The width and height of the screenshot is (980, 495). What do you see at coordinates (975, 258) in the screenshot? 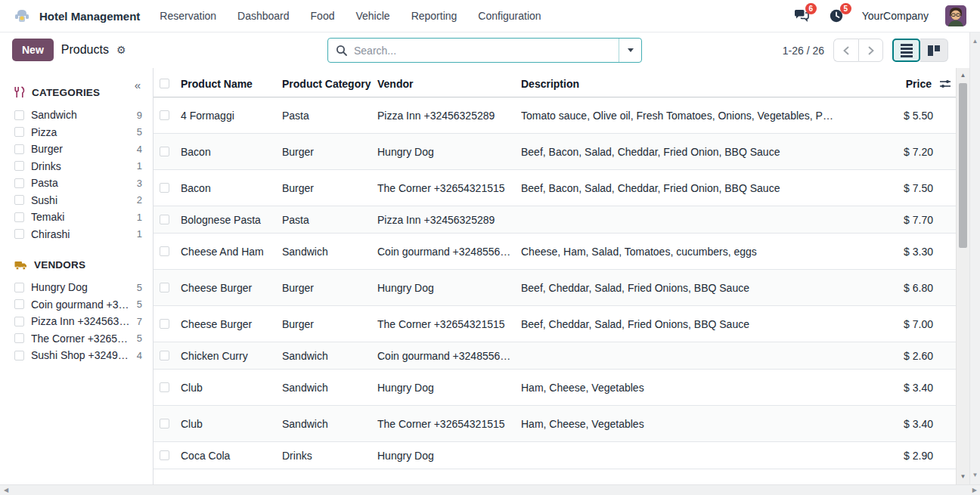
I see `window-scrollbar: ▲ ▼` at bounding box center [975, 258].